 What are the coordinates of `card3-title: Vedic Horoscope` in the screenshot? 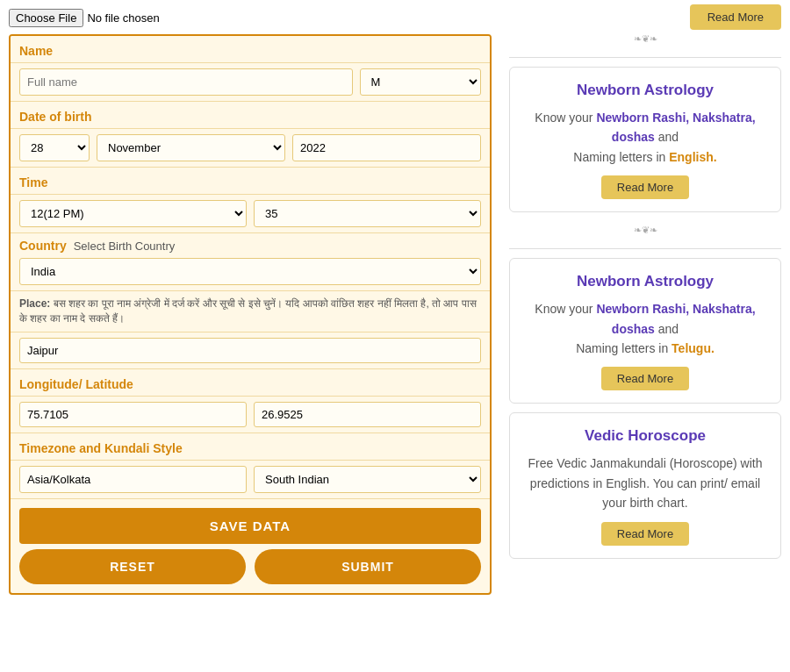 It's located at (645, 436).